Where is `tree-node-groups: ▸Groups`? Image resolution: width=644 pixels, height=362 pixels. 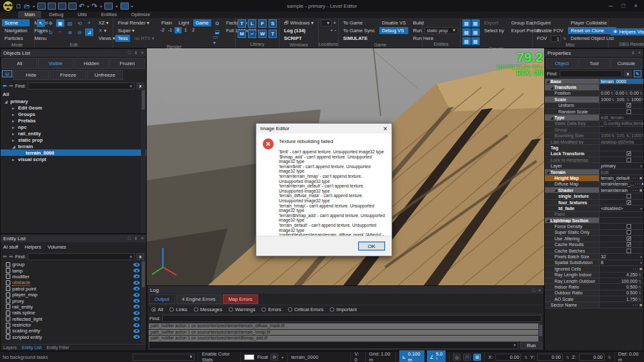 tree-node-groups: ▸Groups is located at coordinates (73, 114).